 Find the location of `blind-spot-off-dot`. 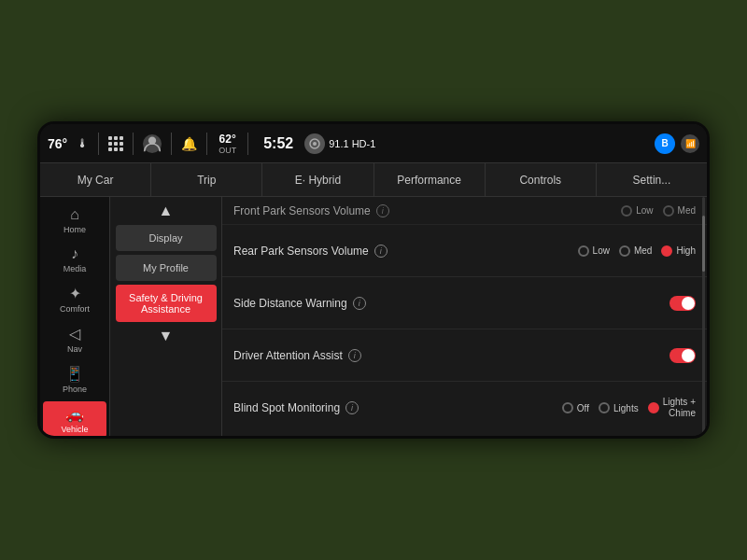

blind-spot-off-dot is located at coordinates (568, 408).